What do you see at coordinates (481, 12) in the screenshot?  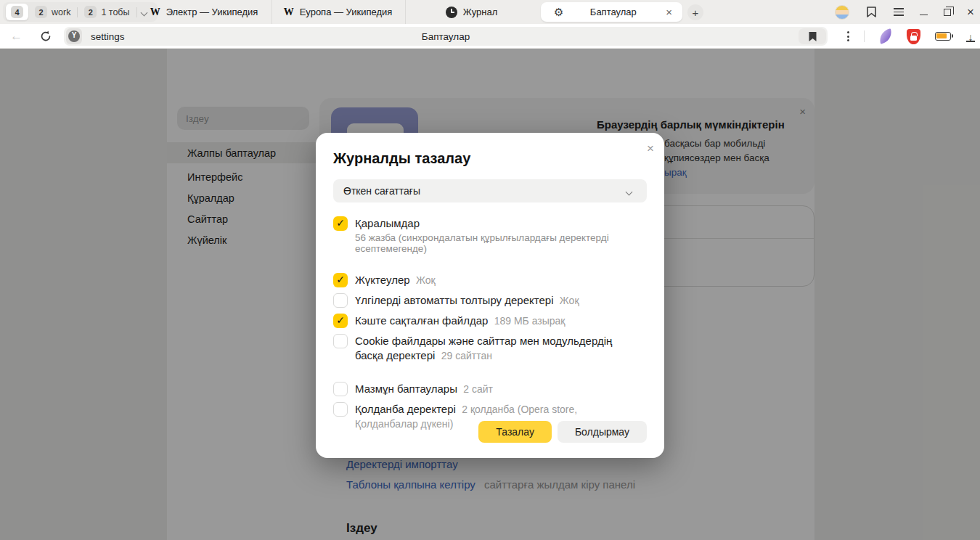 I see `tab-label: Журнал` at bounding box center [481, 12].